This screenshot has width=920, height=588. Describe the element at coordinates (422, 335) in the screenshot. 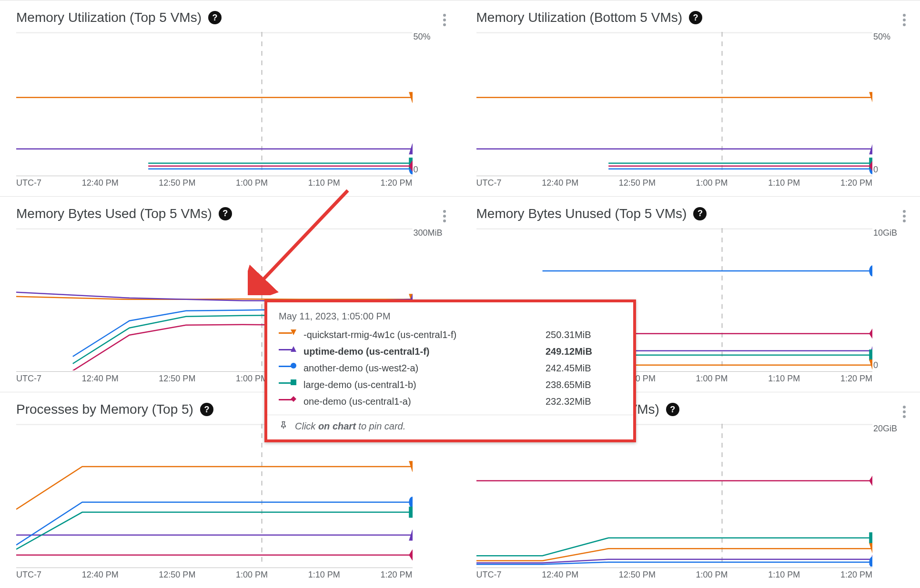

I see `tooltip-series-label: -quickstart-rmig-4w1c (us-central1-f)` at that location.